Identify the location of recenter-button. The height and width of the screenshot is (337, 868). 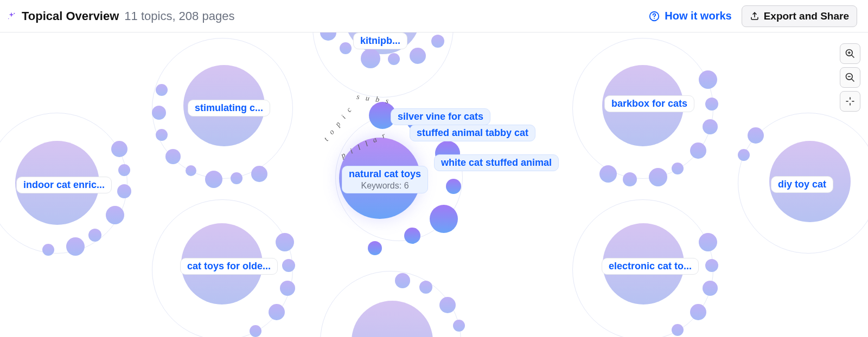
(850, 101).